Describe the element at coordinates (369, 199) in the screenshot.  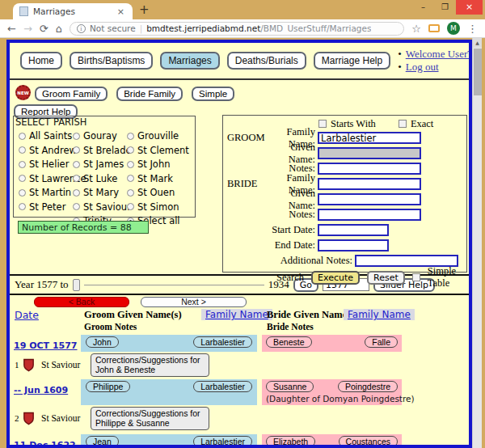
I see `bride-given-name-input` at that location.